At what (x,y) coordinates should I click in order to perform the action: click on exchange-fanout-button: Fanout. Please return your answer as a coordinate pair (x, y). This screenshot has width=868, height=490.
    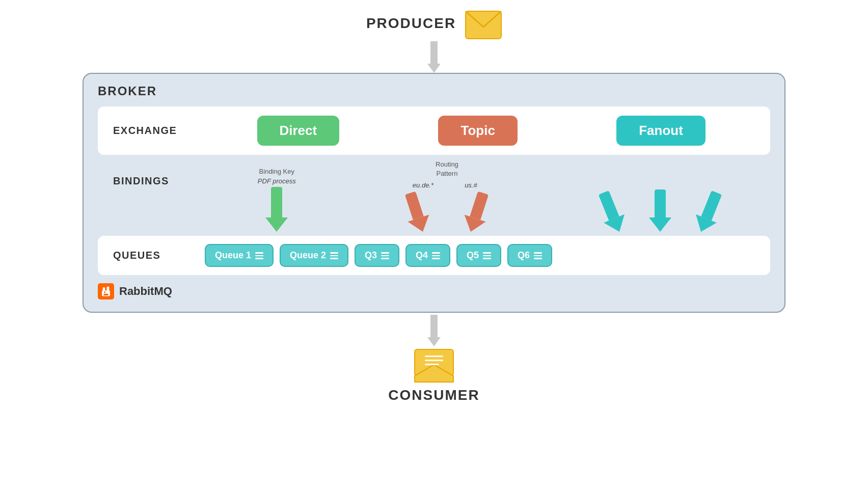
    Looking at the image, I should click on (661, 130).